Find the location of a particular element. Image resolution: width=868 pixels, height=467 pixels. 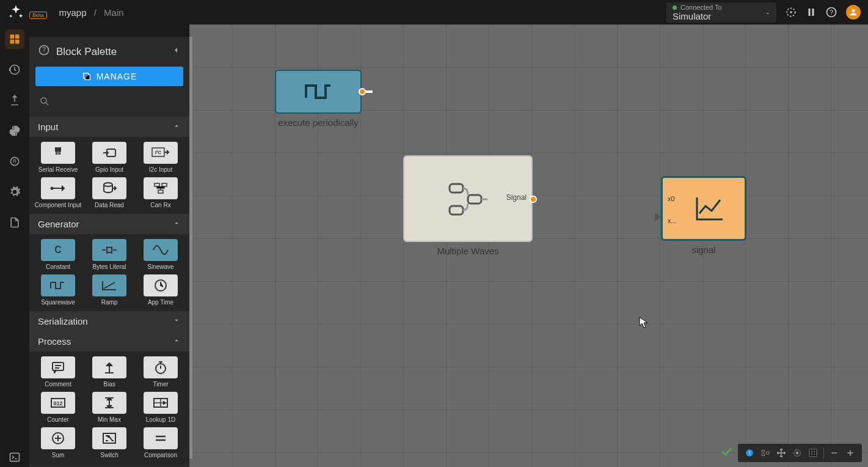

node-label: Multiple Waves is located at coordinates (468, 251).